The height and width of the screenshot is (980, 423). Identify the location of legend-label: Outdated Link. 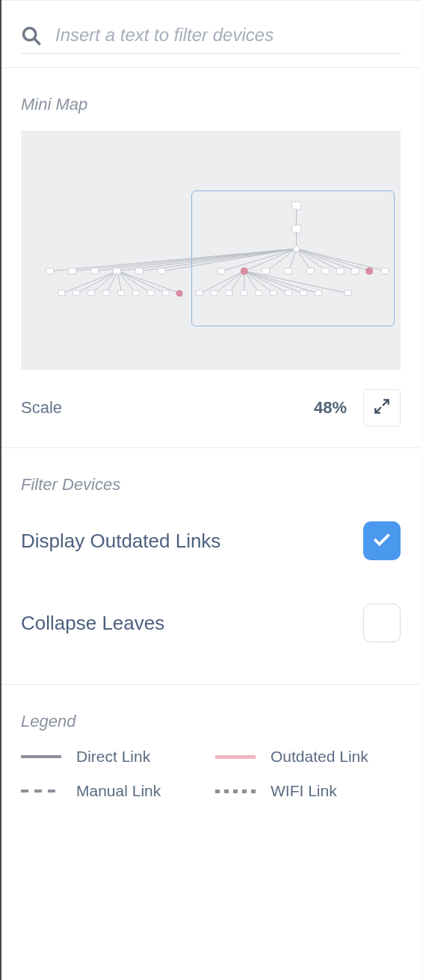
(320, 757).